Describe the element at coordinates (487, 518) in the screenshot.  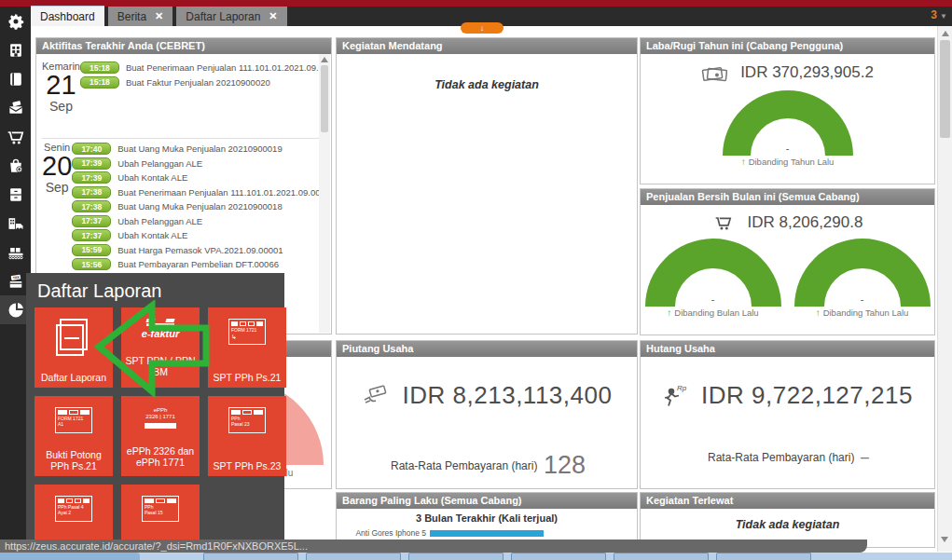
I see `chart-subtitle: 3 Bulan Terakhir (Kali terjual)` at that location.